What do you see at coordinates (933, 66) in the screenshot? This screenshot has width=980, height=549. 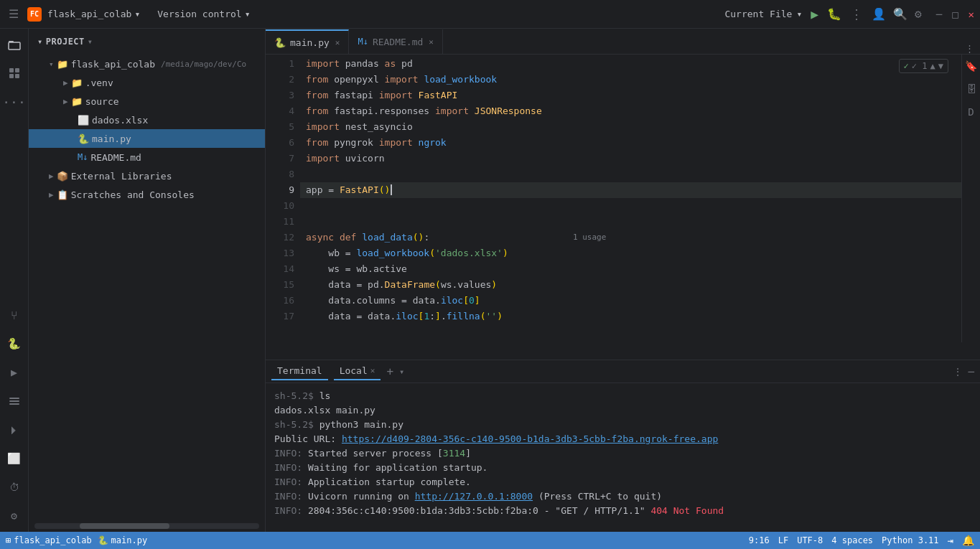 I see `checks-up-icon: ▲` at bounding box center [933, 66].